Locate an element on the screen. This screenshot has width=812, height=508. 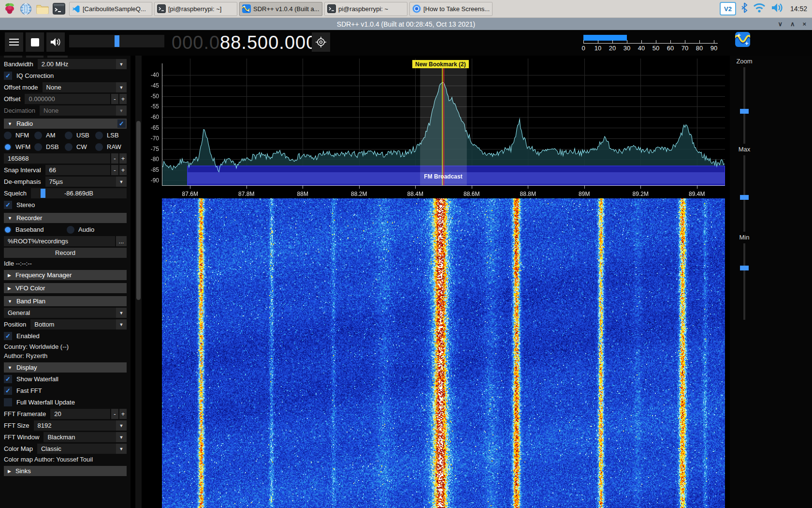
show-waterfall-checkbox: ✓ is located at coordinates (8, 379).